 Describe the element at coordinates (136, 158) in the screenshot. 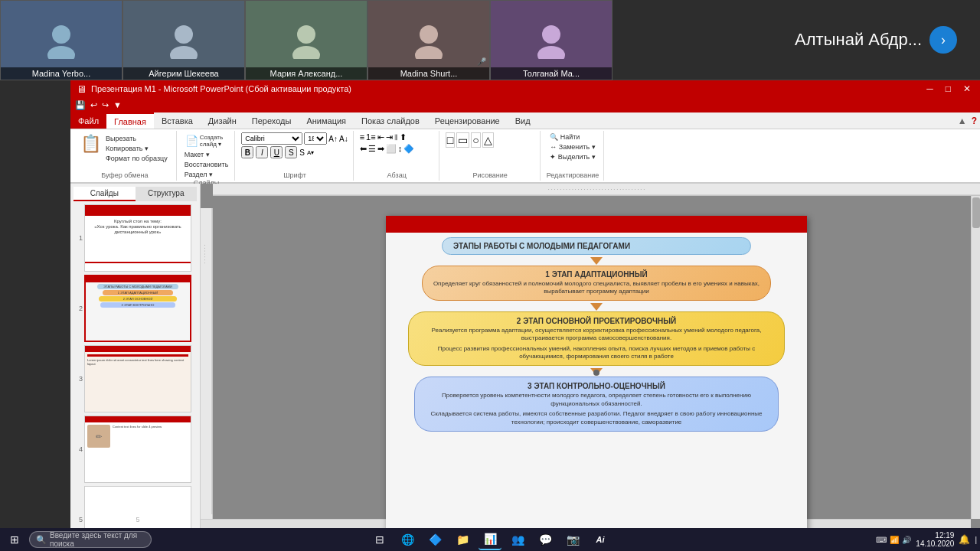

I see `format-painter-button: Формат по образцу` at that location.